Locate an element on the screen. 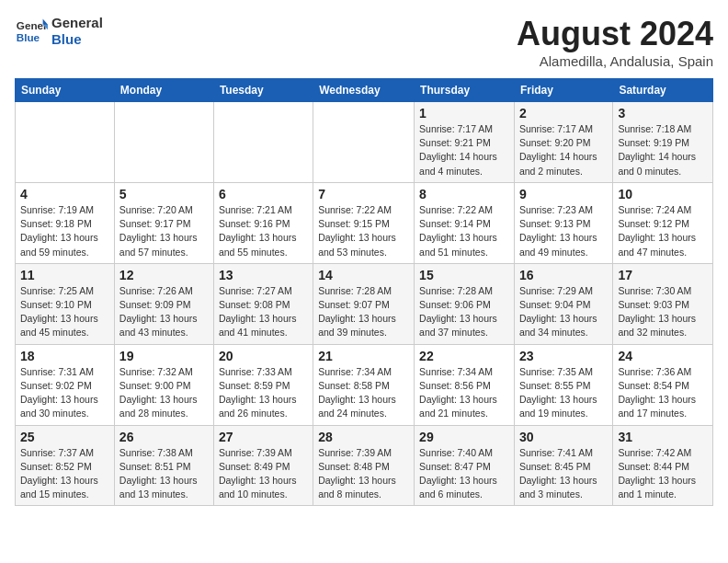 This screenshot has width=728, height=563. column-header-sunday: Sunday is located at coordinates (65, 90).